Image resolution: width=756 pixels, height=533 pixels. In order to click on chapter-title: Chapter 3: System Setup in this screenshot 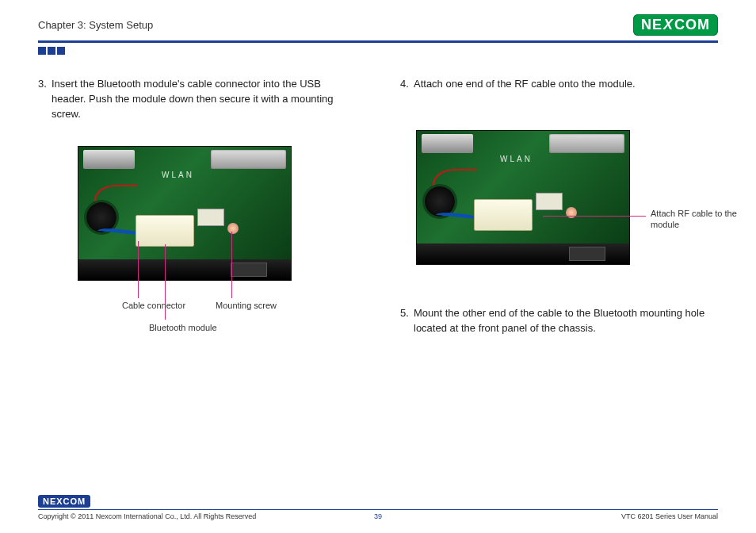, I will do `click(95, 25)`.